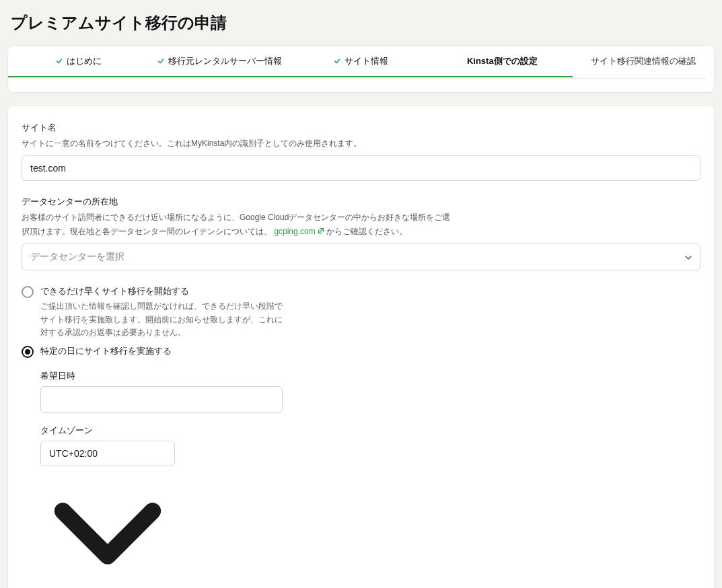  I want to click on preferred-date-label: 希望日時, so click(370, 377).